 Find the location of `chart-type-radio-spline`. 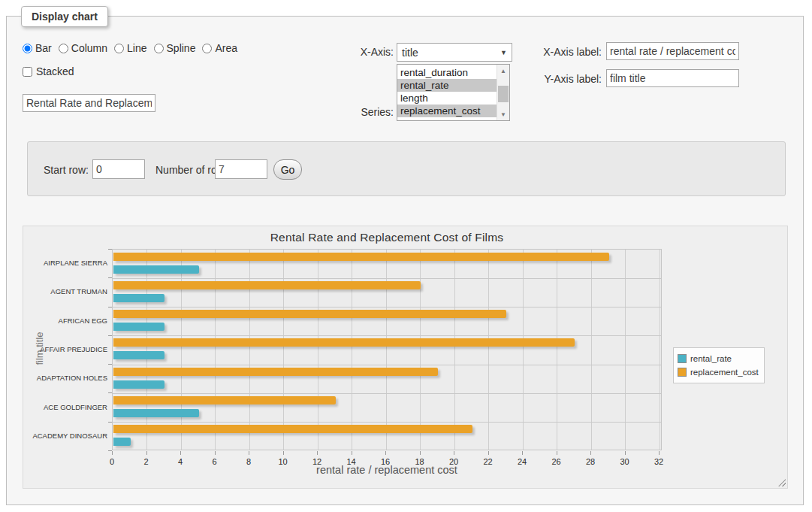

chart-type-radio-spline is located at coordinates (159, 48).